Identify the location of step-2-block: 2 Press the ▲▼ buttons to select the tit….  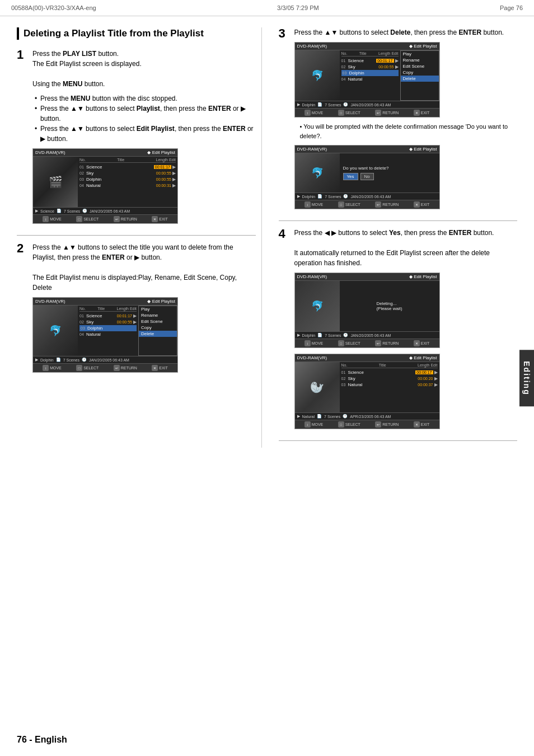
(137, 308).